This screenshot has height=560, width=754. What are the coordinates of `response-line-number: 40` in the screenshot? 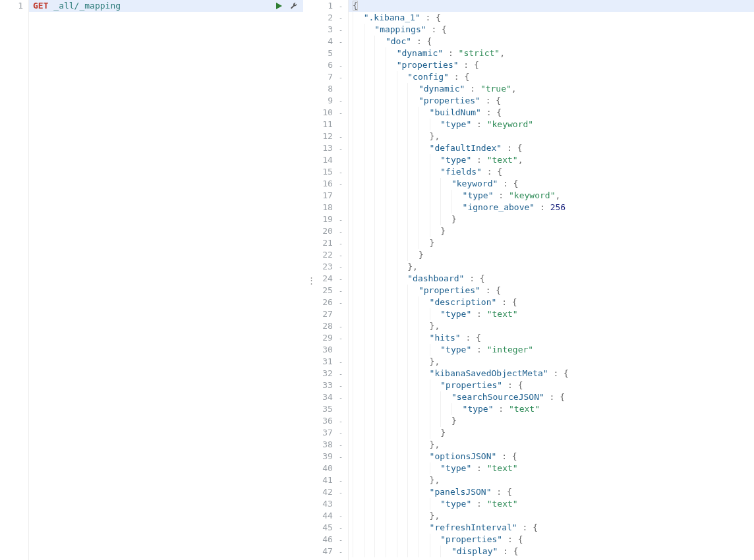 It's located at (331, 468).